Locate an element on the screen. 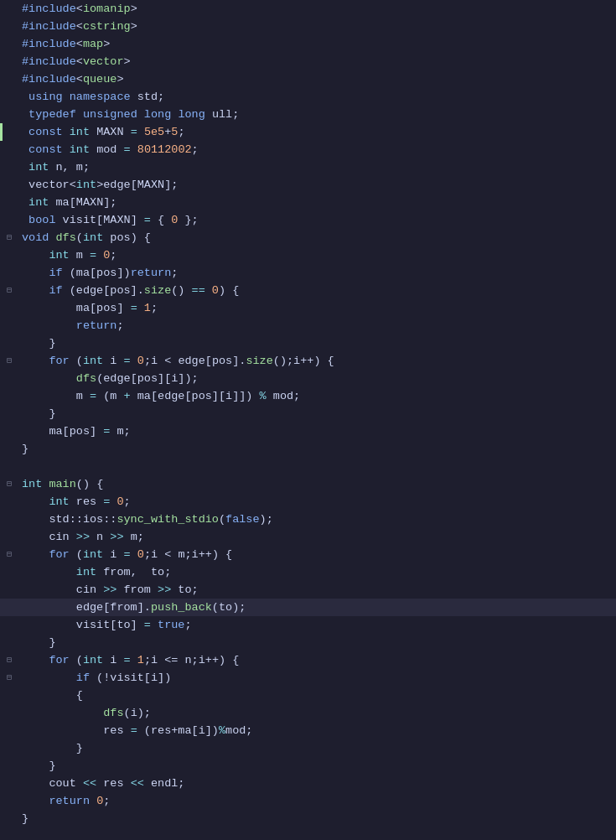  fold-gutter-14: ⊟ is located at coordinates (9, 238).